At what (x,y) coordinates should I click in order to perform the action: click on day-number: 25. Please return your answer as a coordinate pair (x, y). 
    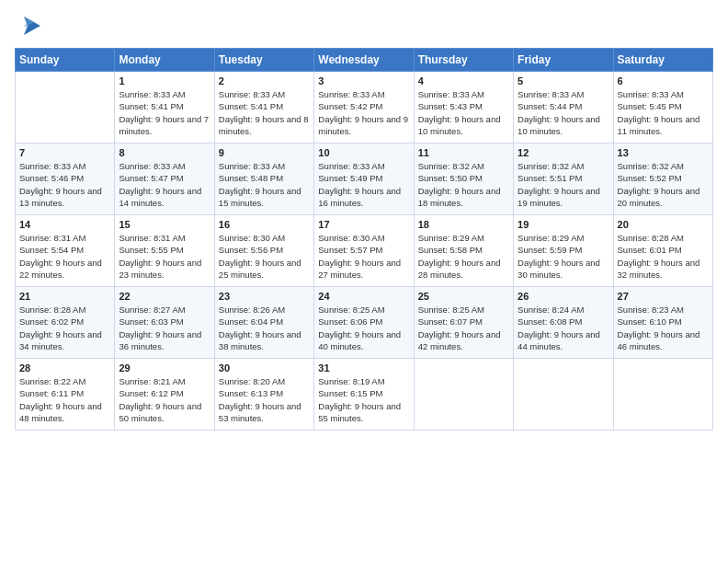
    Looking at the image, I should click on (463, 296).